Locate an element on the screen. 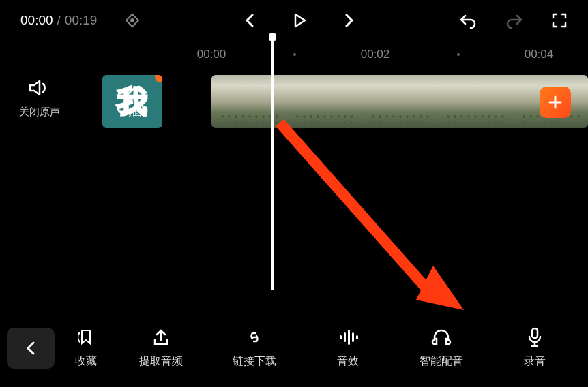  microphone-icon is located at coordinates (535, 337).